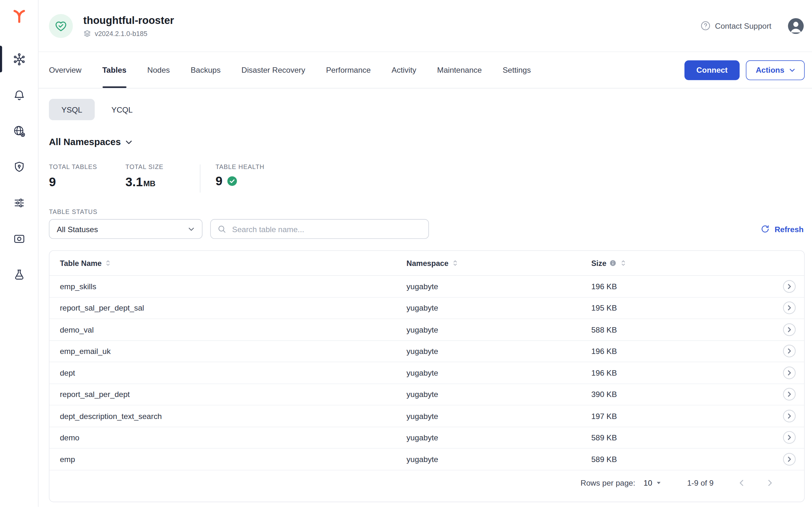 The height and width of the screenshot is (507, 812). Describe the element at coordinates (459, 70) in the screenshot. I see `tab-maintenance: Maintenance` at that location.